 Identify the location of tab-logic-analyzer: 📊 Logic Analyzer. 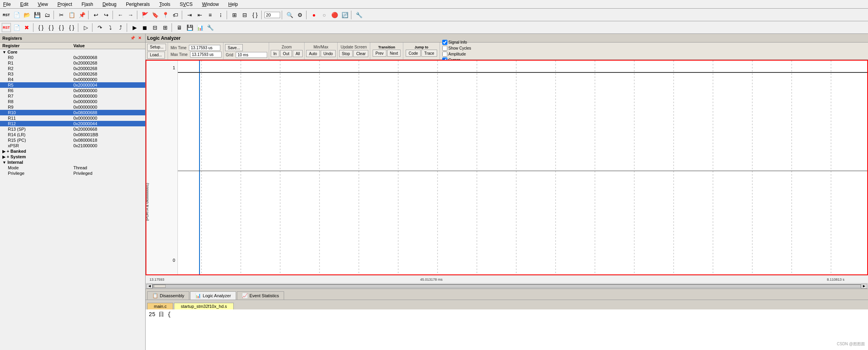
(213, 295).